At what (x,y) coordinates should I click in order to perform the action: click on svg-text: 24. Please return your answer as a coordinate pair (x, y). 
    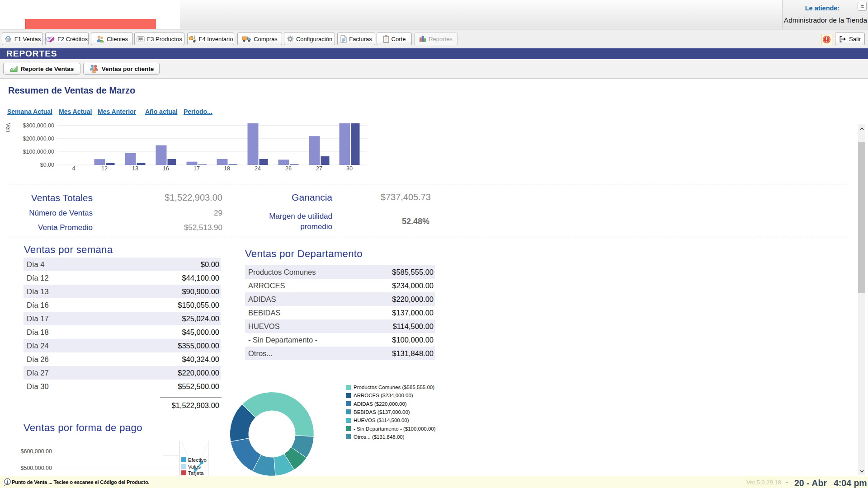
    Looking at the image, I should click on (258, 169).